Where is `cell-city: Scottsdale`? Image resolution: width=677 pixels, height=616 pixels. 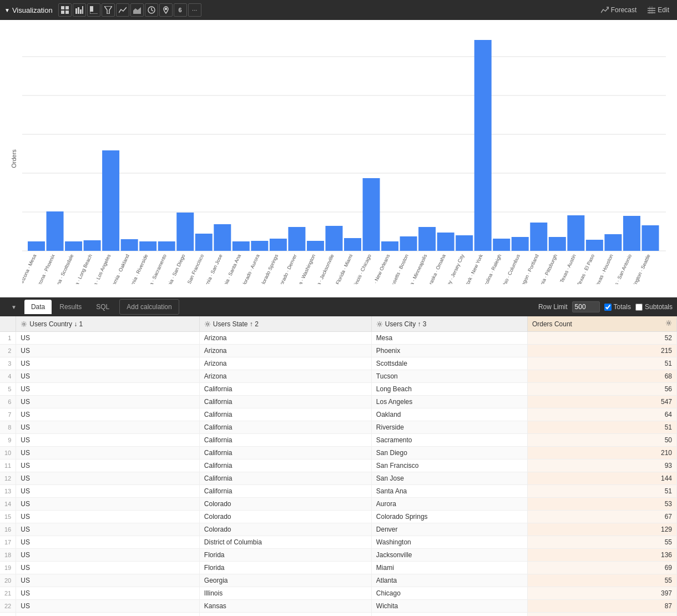
cell-city: Scottsdale is located at coordinates (449, 364).